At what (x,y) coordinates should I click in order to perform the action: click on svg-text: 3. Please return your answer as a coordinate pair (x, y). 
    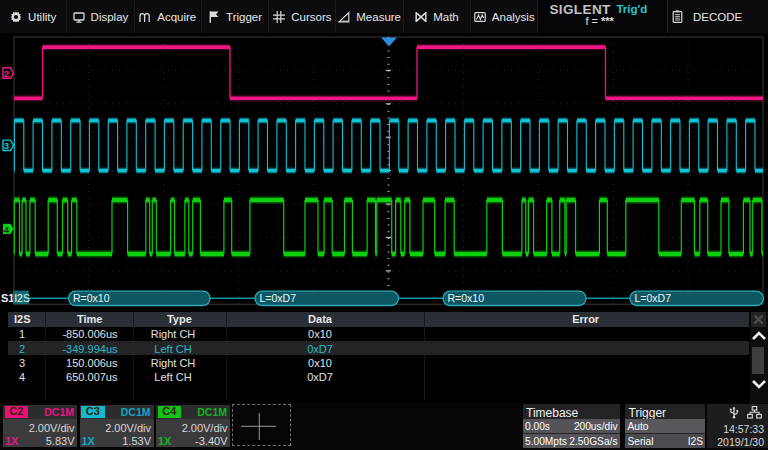
    Looking at the image, I should click on (6, 146).